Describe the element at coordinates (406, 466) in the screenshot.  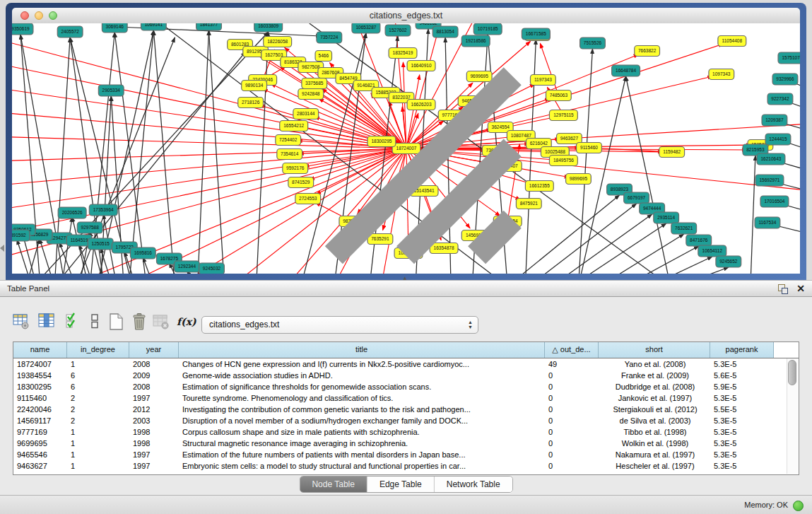
I see `table-row: 946362711997Embryonic stem cells: a mode…` at that location.